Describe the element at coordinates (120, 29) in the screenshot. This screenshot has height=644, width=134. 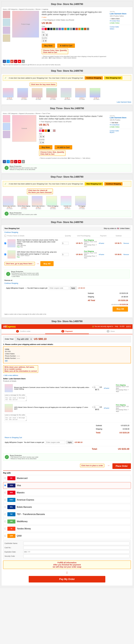
I see `sellers-link: Sellers` at that location.